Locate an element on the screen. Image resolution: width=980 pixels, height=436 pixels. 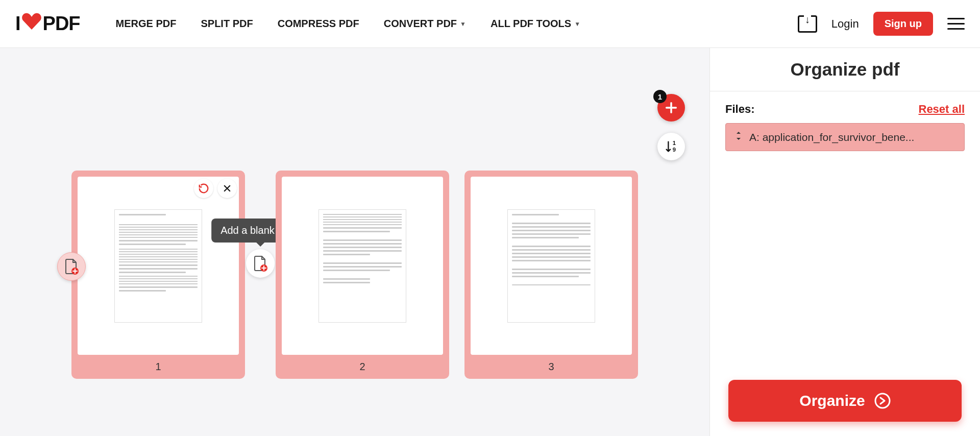
nav-split-label: SPLIT PDF is located at coordinates (227, 23).